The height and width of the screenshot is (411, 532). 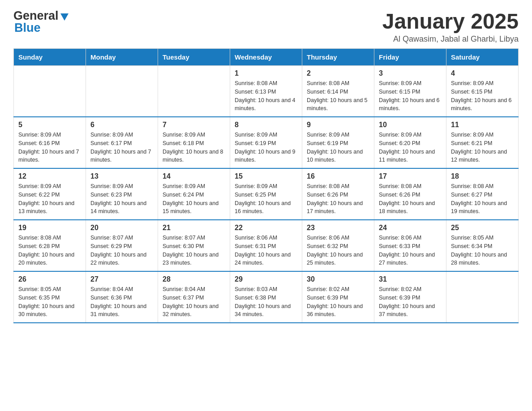 I want to click on calendar-cell: 6Sunrise: 8:09 AMSunset: 6:17 PMDaylight…, so click(x=122, y=142).